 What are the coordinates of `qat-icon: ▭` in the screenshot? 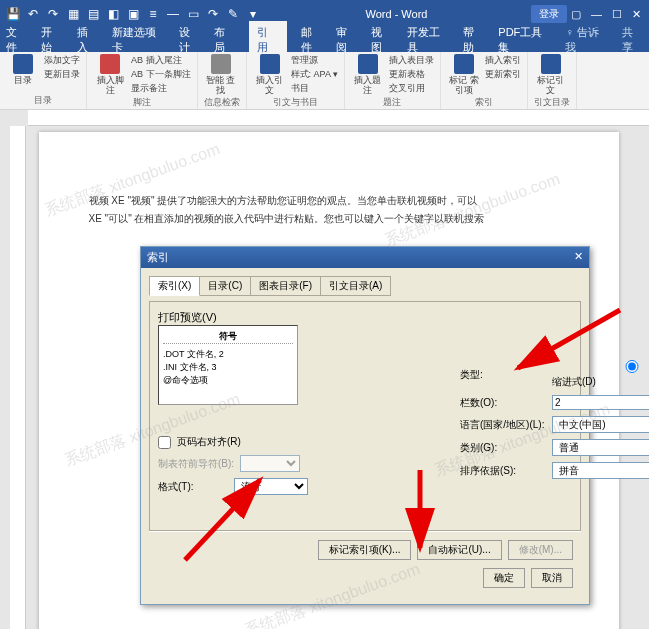 It's located at (193, 14).